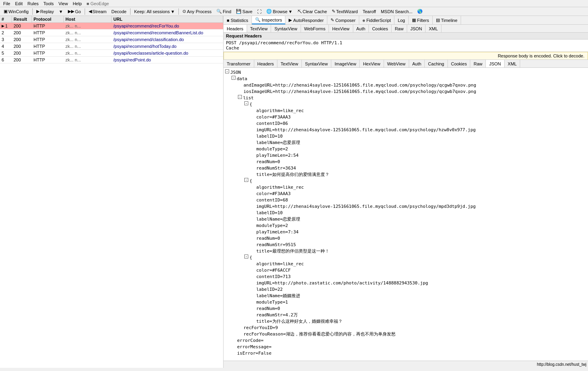 This screenshot has width=588, height=371. What do you see at coordinates (246, 257) in the screenshot?
I see `item3-expand: -` at bounding box center [246, 257].